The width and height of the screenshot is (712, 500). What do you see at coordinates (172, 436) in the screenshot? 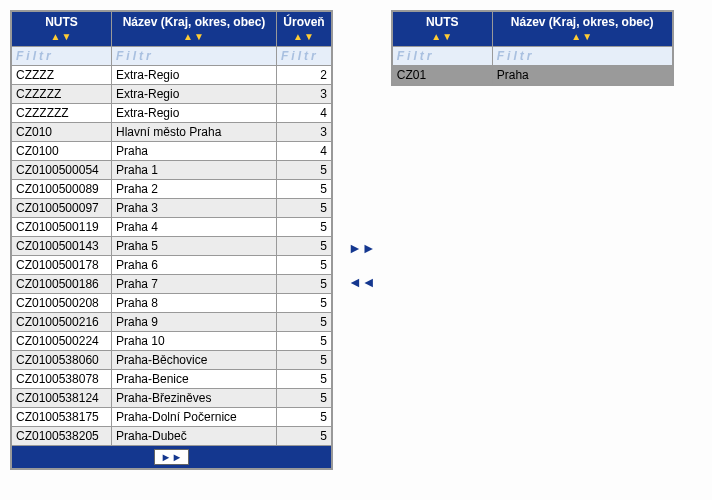
I see `table-row: CZ0100538205Praha-Dubeč5` at bounding box center [172, 436].